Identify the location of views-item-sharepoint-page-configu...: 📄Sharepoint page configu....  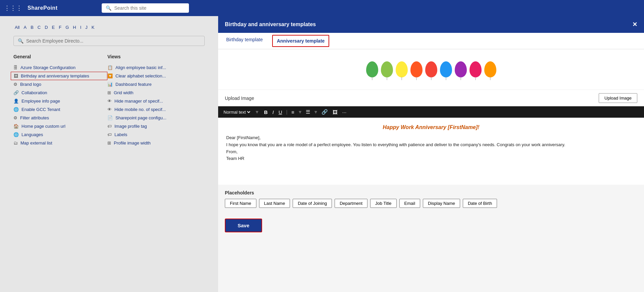
(156, 118).